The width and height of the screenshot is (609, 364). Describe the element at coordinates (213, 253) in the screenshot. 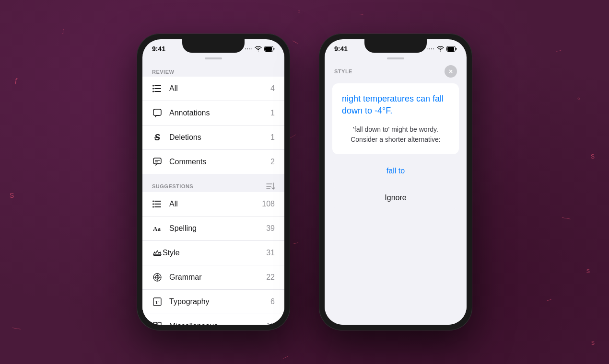

I see `list-item-style: Style 31` at that location.